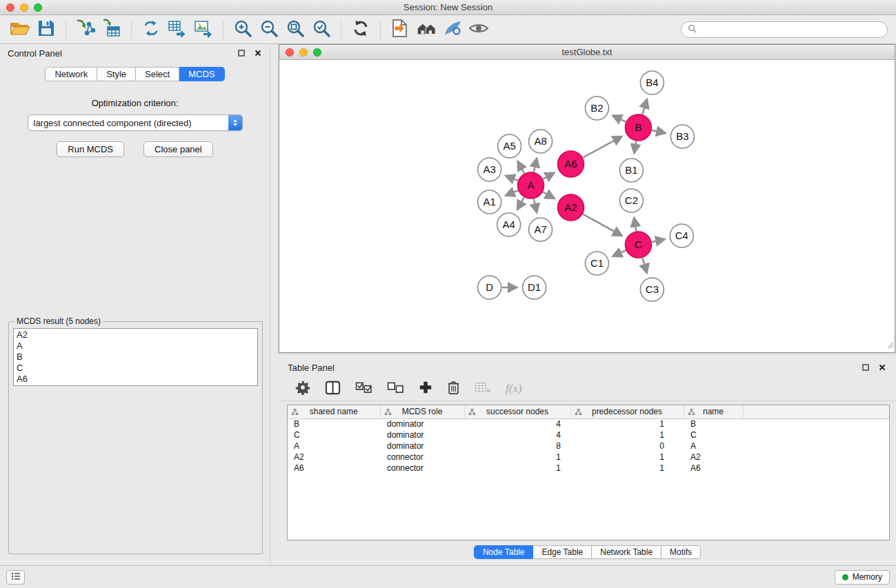 The height and width of the screenshot is (588, 896). What do you see at coordinates (644, 265) in the screenshot?
I see `graph-edge-C-C3` at bounding box center [644, 265].